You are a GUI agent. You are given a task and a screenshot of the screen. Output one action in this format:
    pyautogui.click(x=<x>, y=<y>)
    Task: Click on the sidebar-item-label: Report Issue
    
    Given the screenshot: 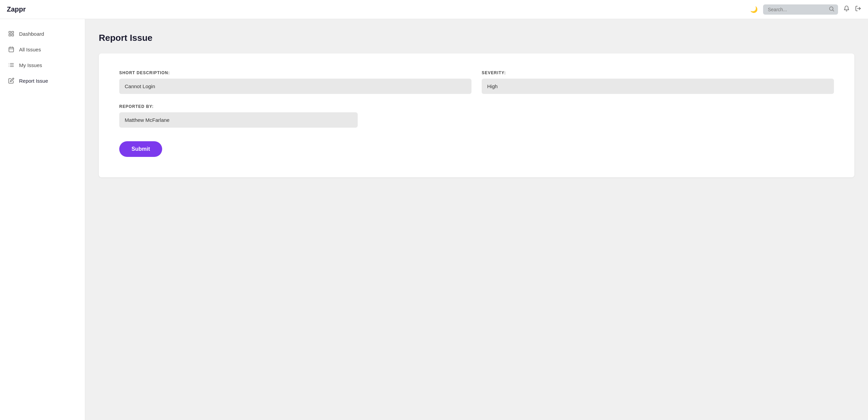 What is the action you would take?
    pyautogui.click(x=33, y=81)
    